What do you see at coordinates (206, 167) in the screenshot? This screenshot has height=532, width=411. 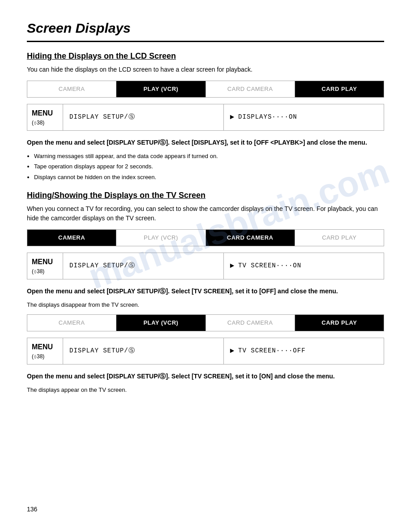 I see `section1-bullets: Warning messages still appear, and the d…` at bounding box center [206, 167].